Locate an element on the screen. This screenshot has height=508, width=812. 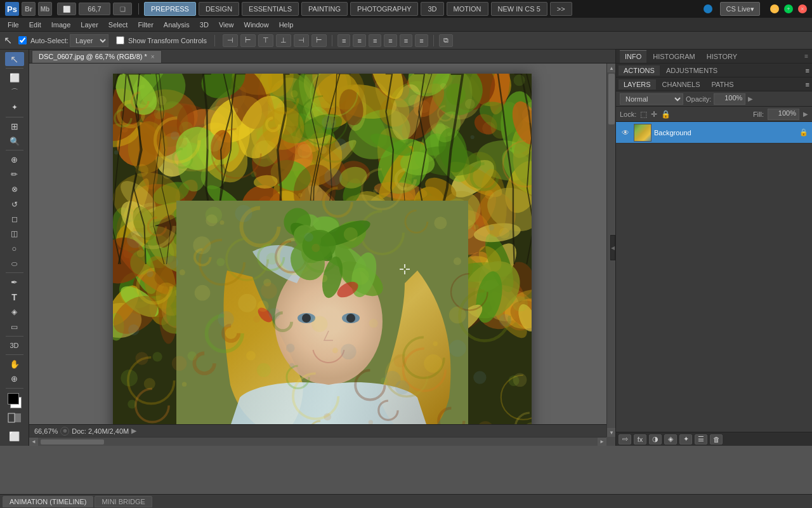
history-brush-tool: ↺ is located at coordinates (15, 204).